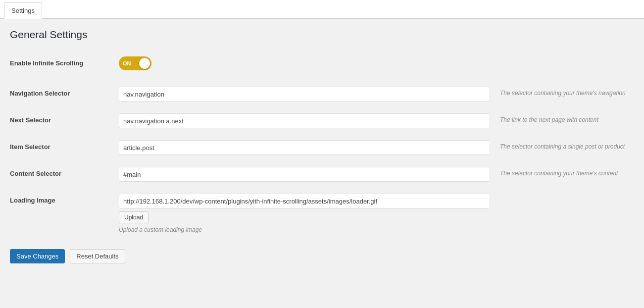 This screenshot has width=644, height=308. Describe the element at coordinates (572, 172) in the screenshot. I see `content-selector-hint: The selector containing your theme's con…` at that location.